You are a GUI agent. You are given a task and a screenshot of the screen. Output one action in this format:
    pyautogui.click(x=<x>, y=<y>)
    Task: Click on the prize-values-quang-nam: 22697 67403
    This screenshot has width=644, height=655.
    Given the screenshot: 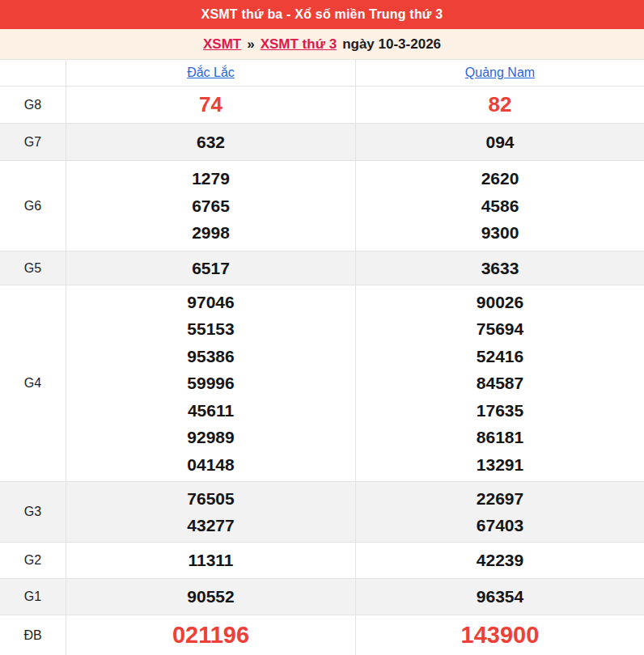 What is the action you would take?
    pyautogui.click(x=500, y=512)
    